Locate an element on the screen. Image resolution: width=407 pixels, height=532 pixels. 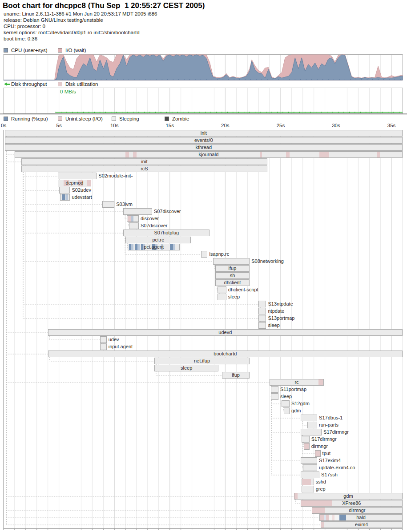
process-label: S02module-init- is located at coordinates (116, 176).